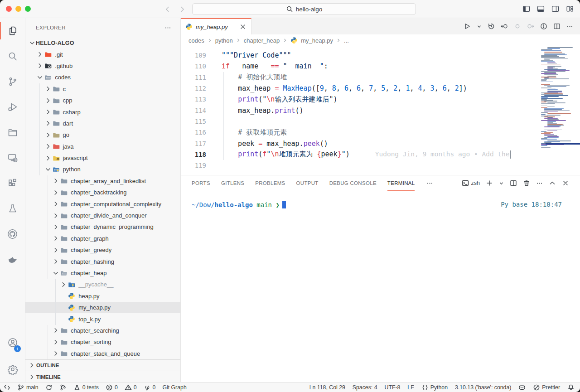 The image size is (580, 392). Describe the element at coordinates (168, 9) in the screenshot. I see `back-icon` at that location.